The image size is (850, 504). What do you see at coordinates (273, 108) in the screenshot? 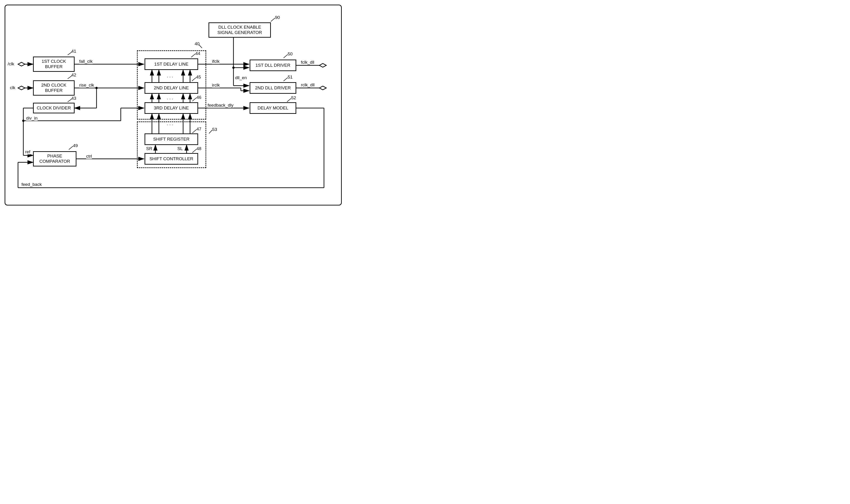
I see `block-delay-model: DELAY MODEL` at bounding box center [273, 108].